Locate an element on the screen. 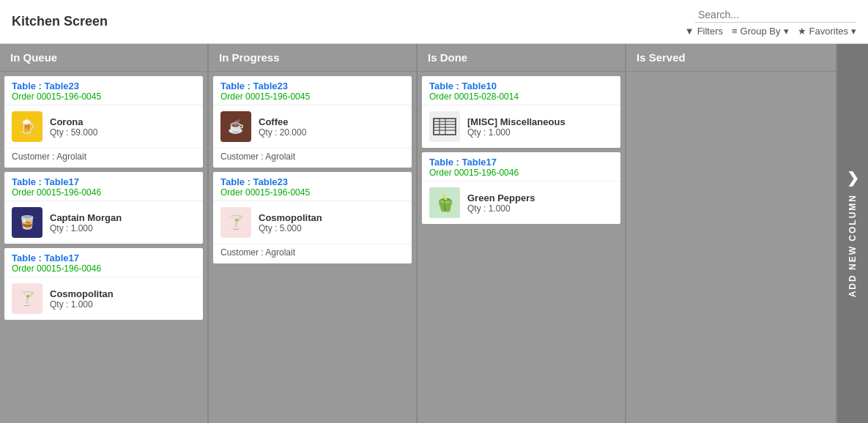 This screenshot has height=423, width=868. item-name: [MISC] Miscellaneous is located at coordinates (516, 121).